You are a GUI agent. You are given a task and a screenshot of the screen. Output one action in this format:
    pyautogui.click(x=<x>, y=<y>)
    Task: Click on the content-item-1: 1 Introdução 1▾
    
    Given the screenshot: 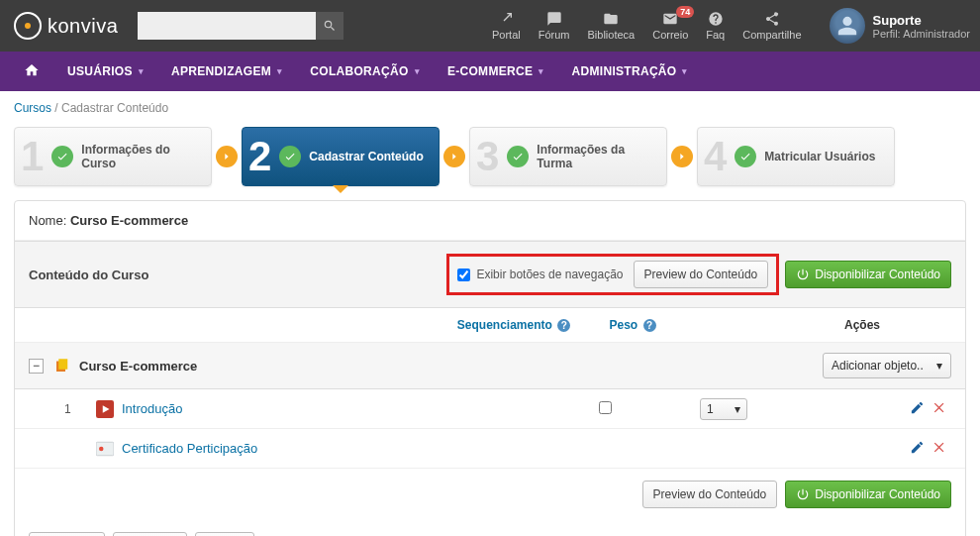 What is the action you would take?
    pyautogui.click(x=490, y=409)
    